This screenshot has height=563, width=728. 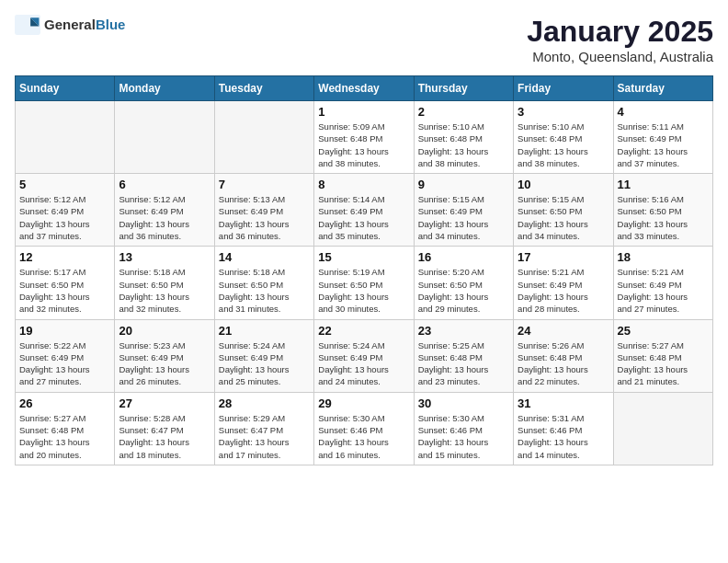 I want to click on page-header: GeneralBlue January 2025 Monto, Queensla…, so click(x=364, y=40).